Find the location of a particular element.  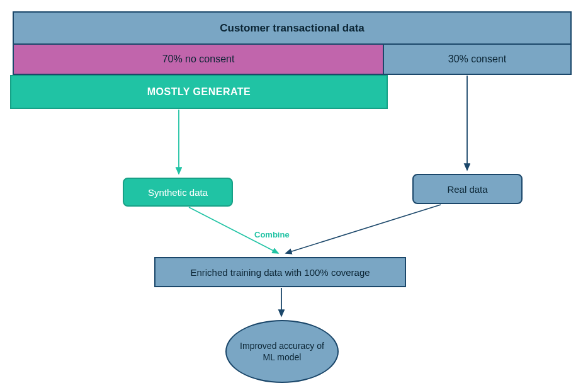

generate-box: MOSTLY GENERATE is located at coordinates (199, 92).